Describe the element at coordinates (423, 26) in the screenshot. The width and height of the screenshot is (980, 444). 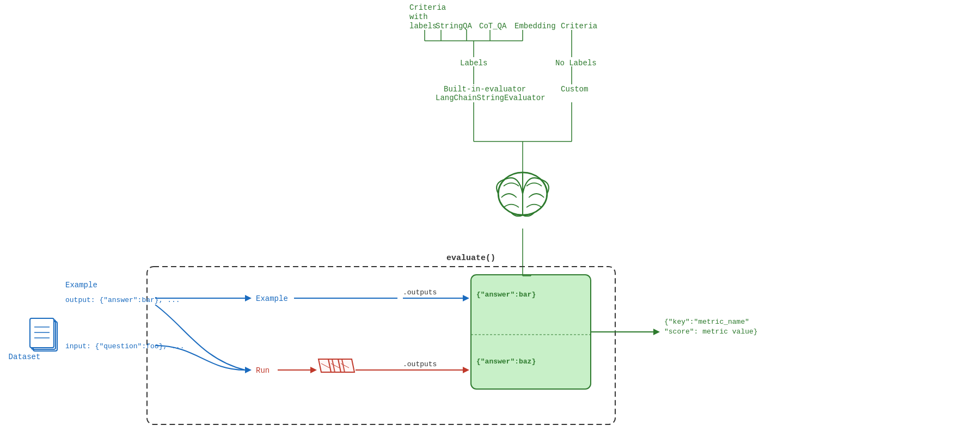
I see `tree-root-label3: labels` at that location.